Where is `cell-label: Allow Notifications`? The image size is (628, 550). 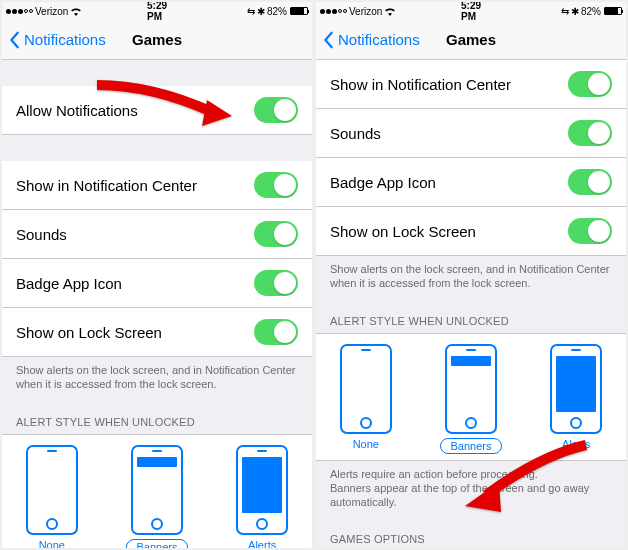
cell-label: Allow Notifications is located at coordinates (77, 110).